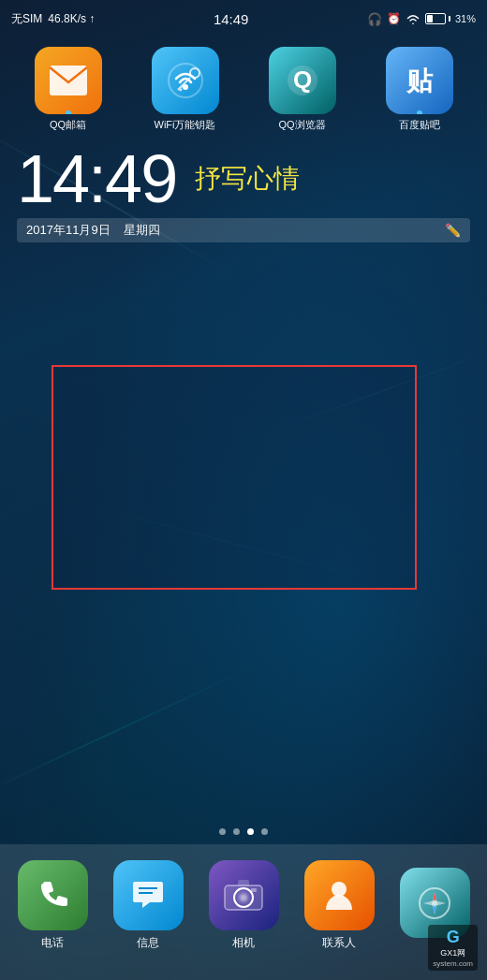 This screenshot has width=487, height=980. Describe the element at coordinates (435, 19) in the screenshot. I see `battery-body` at that location.